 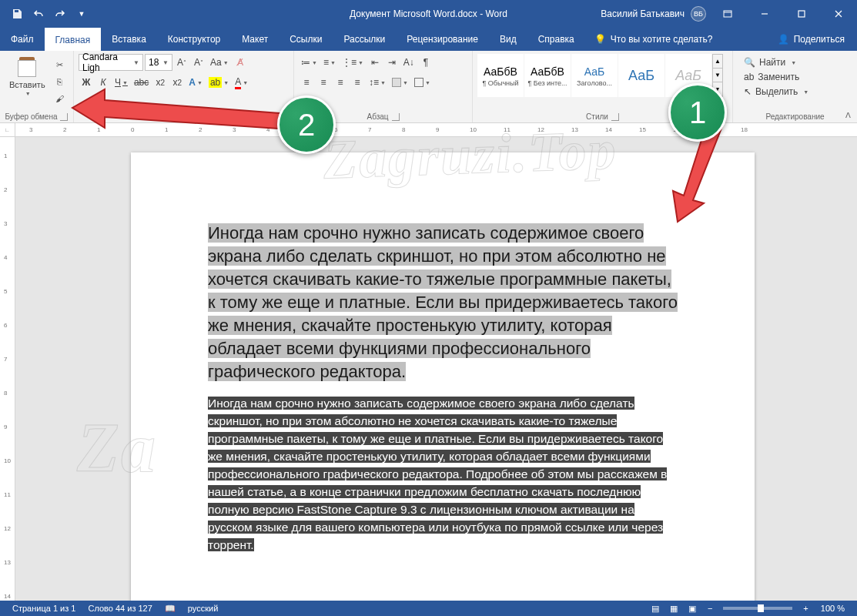 What do you see at coordinates (833, 608) in the screenshot?
I see `zoom-level: 100 %` at bounding box center [833, 608].